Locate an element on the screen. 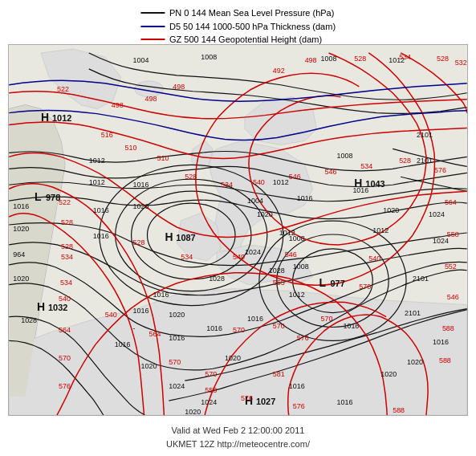 The image size is (476, 456). contour-label-1008c: 1008 is located at coordinates (344, 156).